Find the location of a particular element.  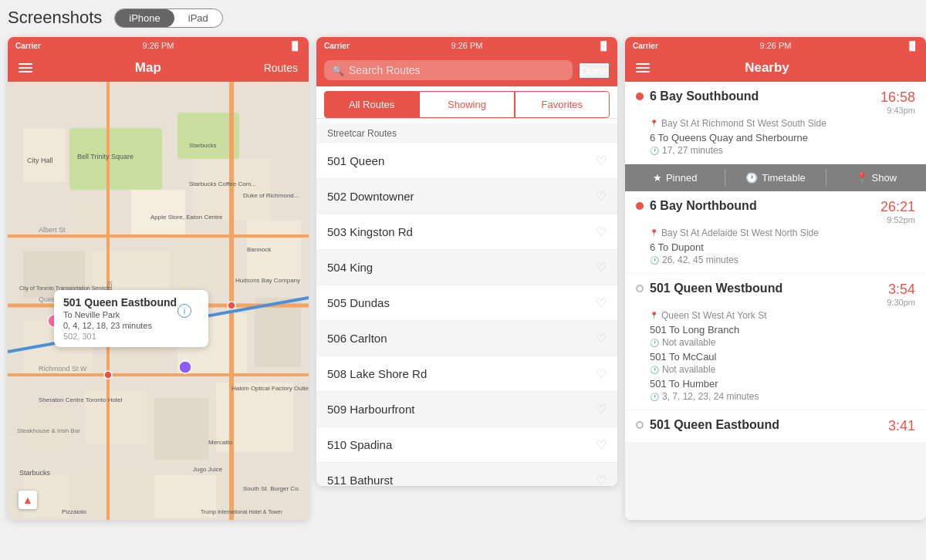

route-name-501e: 501 Queen Eastbound is located at coordinates (715, 425).